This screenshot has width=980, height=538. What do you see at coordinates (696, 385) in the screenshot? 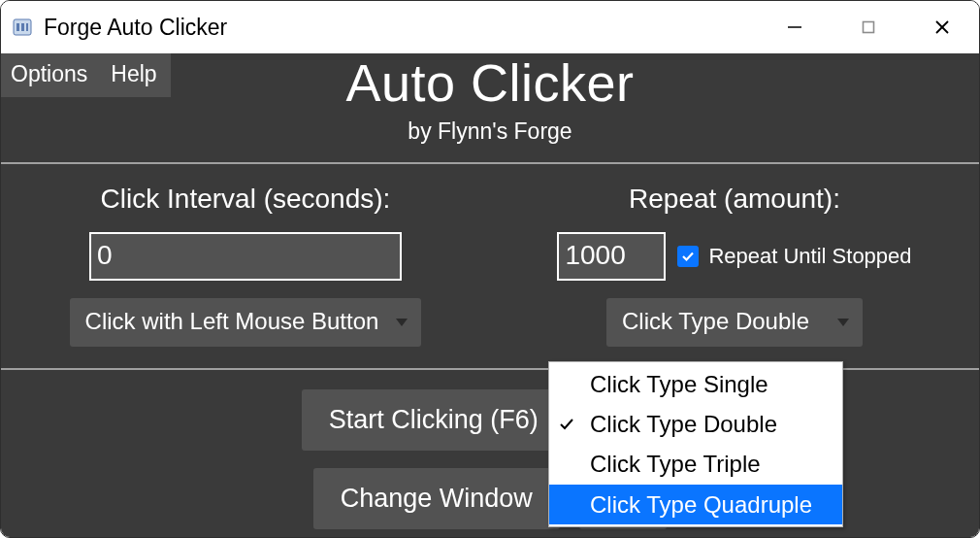
I see `click-type-option-single: Click Type Single` at bounding box center [696, 385].